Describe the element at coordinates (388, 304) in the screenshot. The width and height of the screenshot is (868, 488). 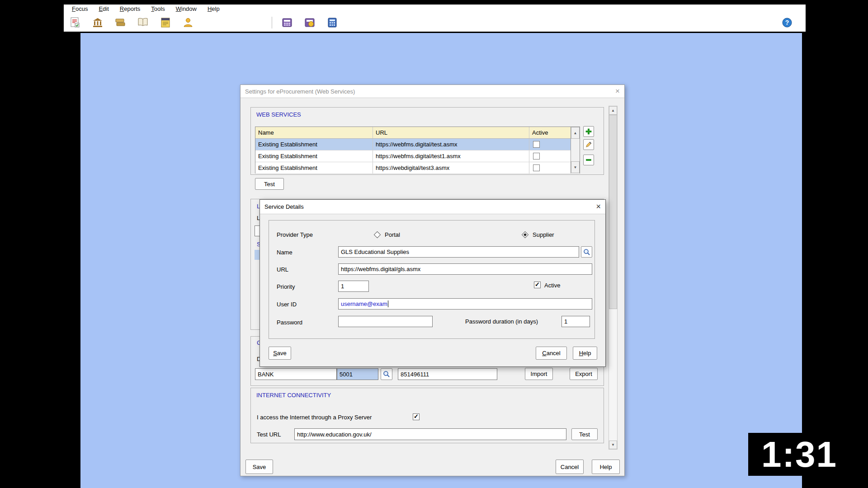
I see `text-caret` at that location.